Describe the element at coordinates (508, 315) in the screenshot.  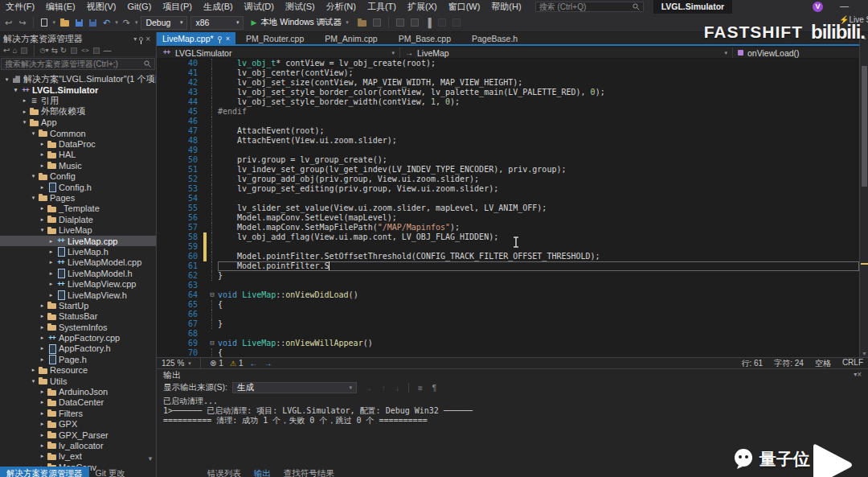
I see `code-line: 66` at that location.